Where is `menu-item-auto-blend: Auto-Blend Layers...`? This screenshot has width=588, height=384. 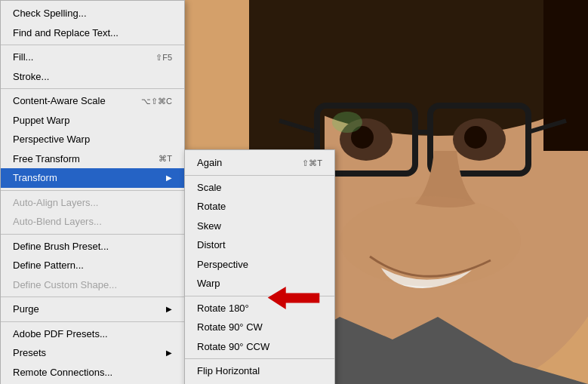
menu-item-auto-blend: Auto-Blend Layers... is located at coordinates (92, 222).